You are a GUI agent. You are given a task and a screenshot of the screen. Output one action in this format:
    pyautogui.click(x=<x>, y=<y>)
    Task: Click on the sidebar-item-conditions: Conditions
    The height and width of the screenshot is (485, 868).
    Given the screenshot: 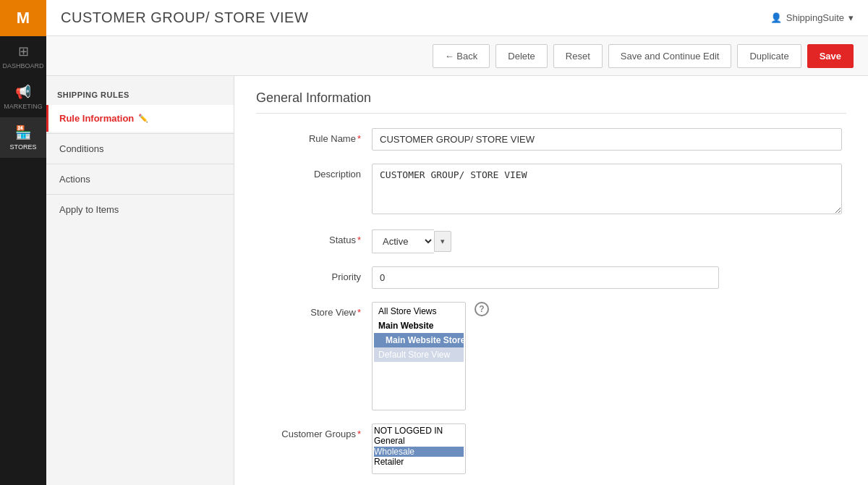 What is the action you would take?
    pyautogui.click(x=140, y=149)
    